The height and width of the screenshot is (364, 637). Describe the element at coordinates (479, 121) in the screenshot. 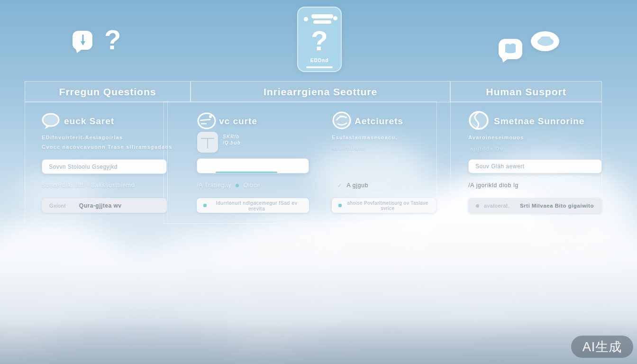

I see `wave-circle-icon` at that location.